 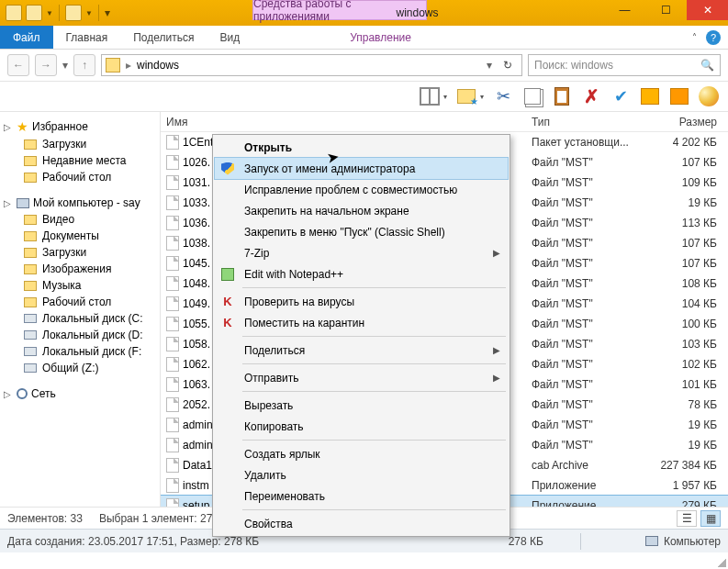 What do you see at coordinates (690, 122) in the screenshot?
I see `column-size: Размер` at bounding box center [690, 122].